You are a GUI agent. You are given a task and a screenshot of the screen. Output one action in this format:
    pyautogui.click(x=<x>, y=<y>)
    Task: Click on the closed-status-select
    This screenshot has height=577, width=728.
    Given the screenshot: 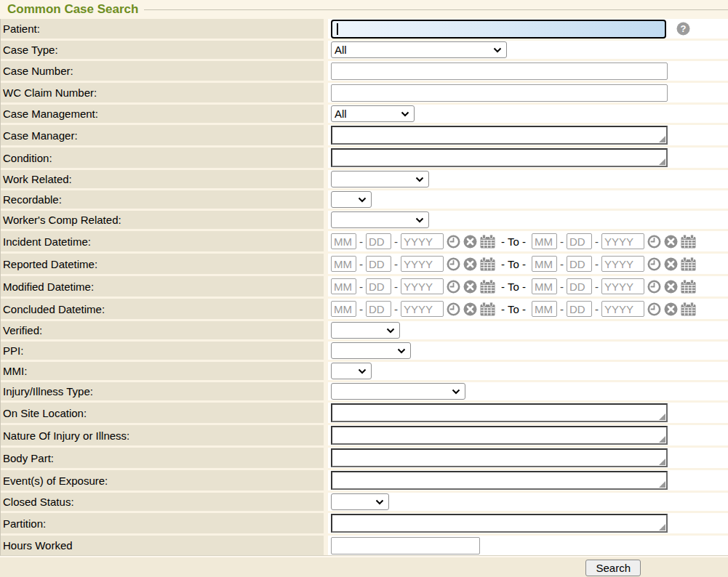 What is the action you would take?
    pyautogui.click(x=360, y=501)
    